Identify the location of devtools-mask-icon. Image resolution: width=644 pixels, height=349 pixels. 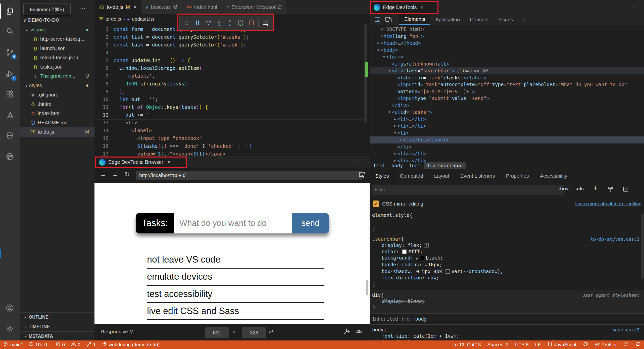
(10, 136).